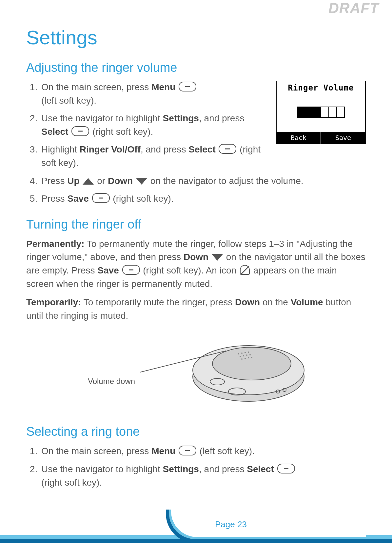 This screenshot has height=543, width=392. Describe the element at coordinates (245, 270) in the screenshot. I see `bell-off-icon` at that location.